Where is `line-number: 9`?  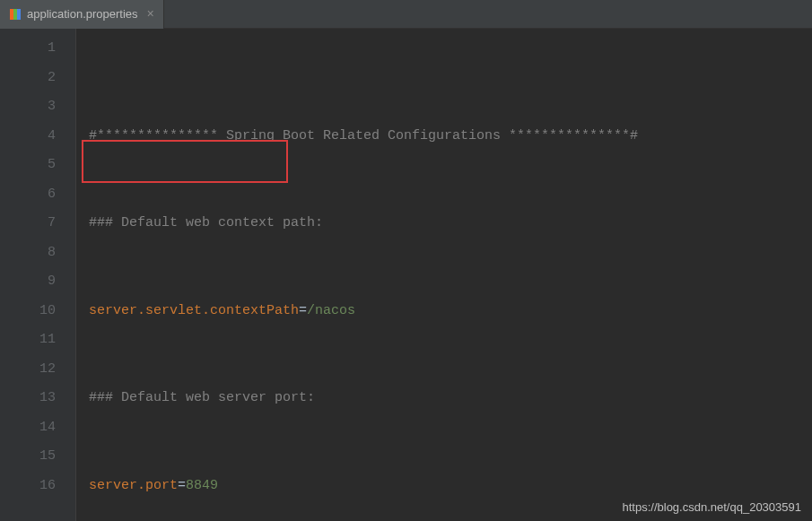
line-number: 9 is located at coordinates (28, 282).